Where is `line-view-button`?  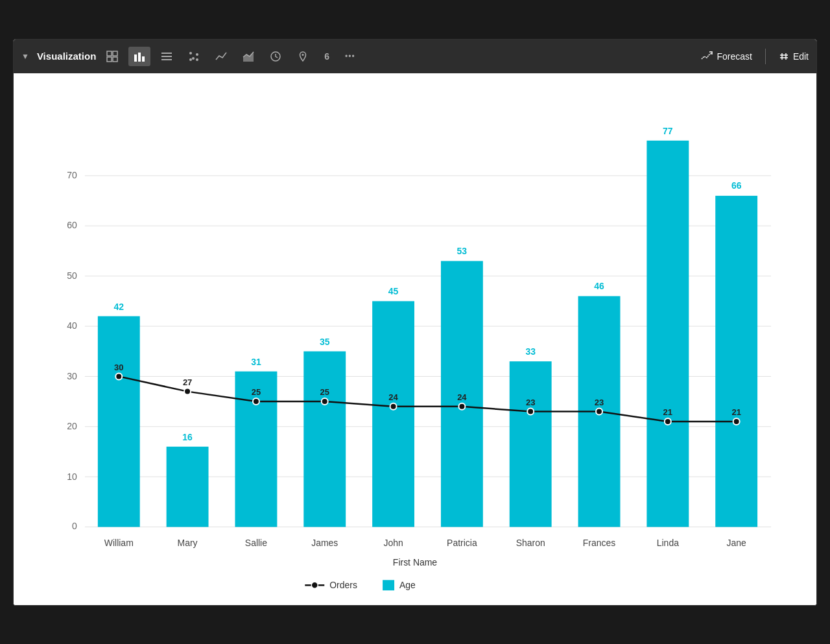 line-view-button is located at coordinates (221, 56).